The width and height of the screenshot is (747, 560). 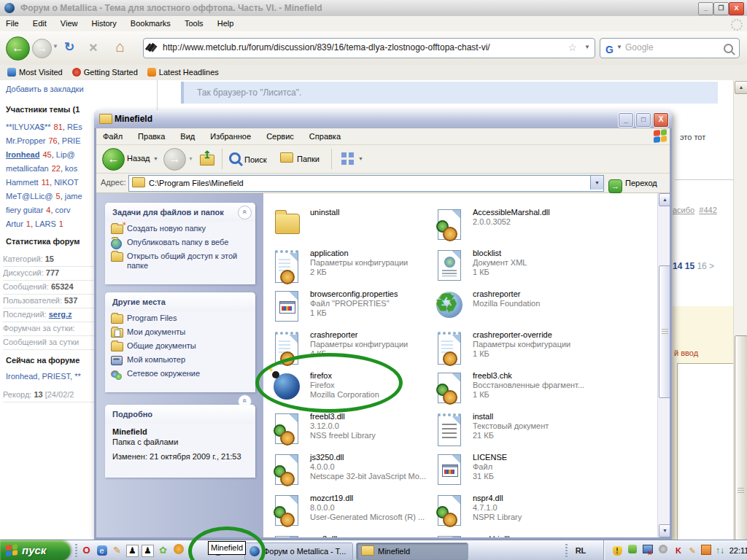 What do you see at coordinates (352, 535) in the screenshot?
I see `file-item: nss3.dll` at bounding box center [352, 535].